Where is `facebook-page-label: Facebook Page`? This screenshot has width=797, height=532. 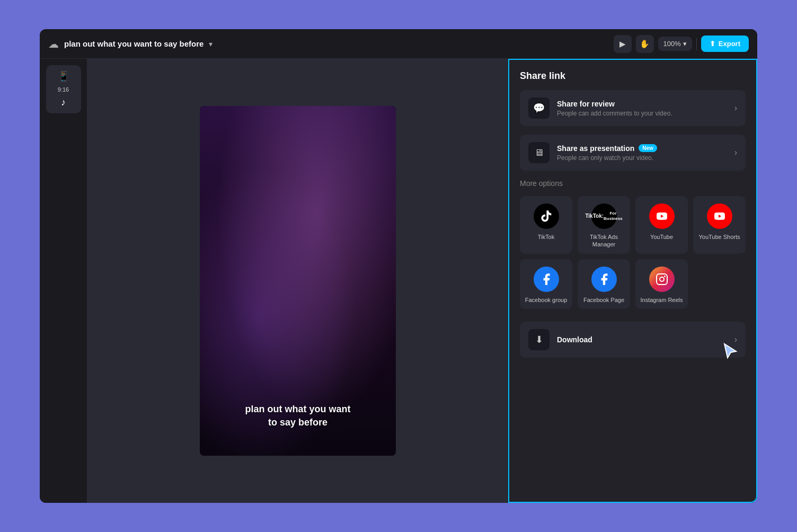
facebook-page-label: Facebook Page is located at coordinates (604, 300).